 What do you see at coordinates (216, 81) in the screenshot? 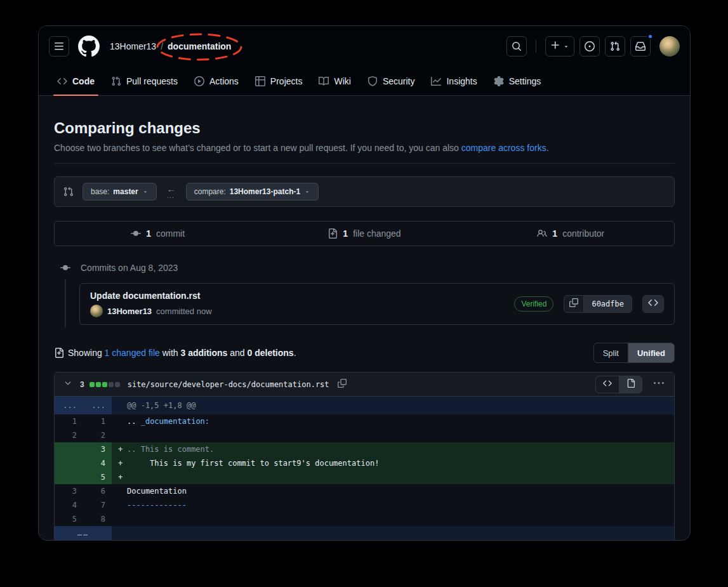
I see `tab-actions: Actions` at bounding box center [216, 81].